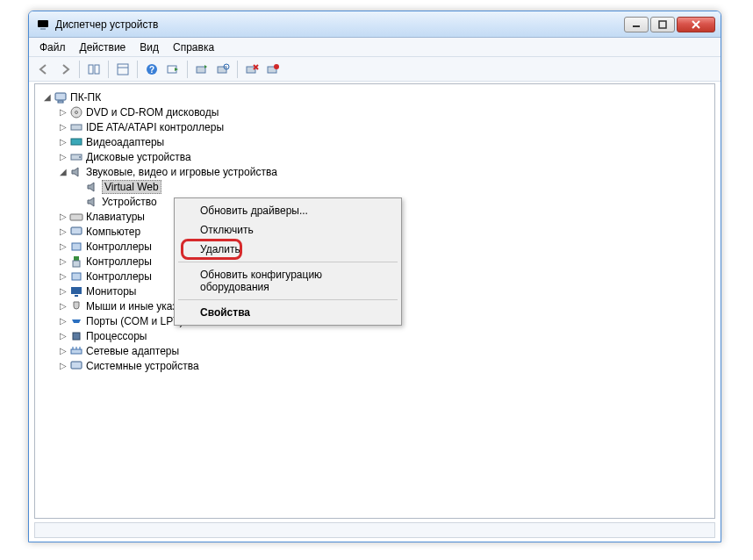 This screenshot has width=753, height=560. What do you see at coordinates (94, 69) in the screenshot?
I see `tb-show-hide-button` at bounding box center [94, 69].